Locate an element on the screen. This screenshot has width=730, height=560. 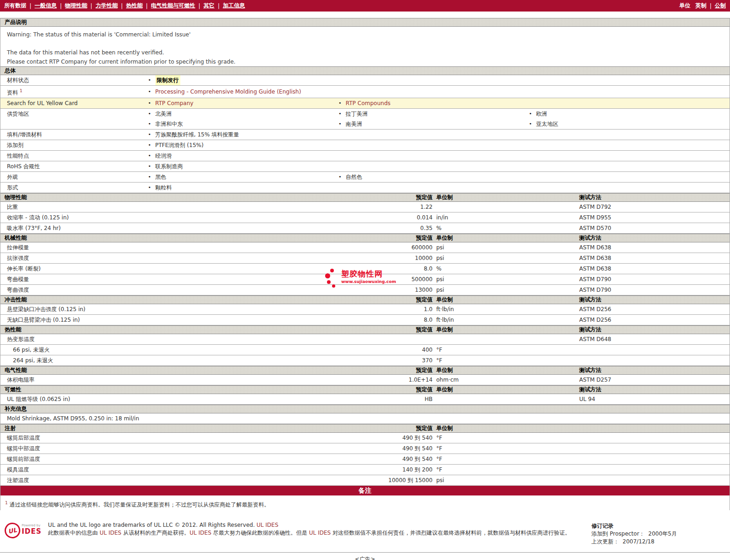
test-method is located at coordinates (654, 350).